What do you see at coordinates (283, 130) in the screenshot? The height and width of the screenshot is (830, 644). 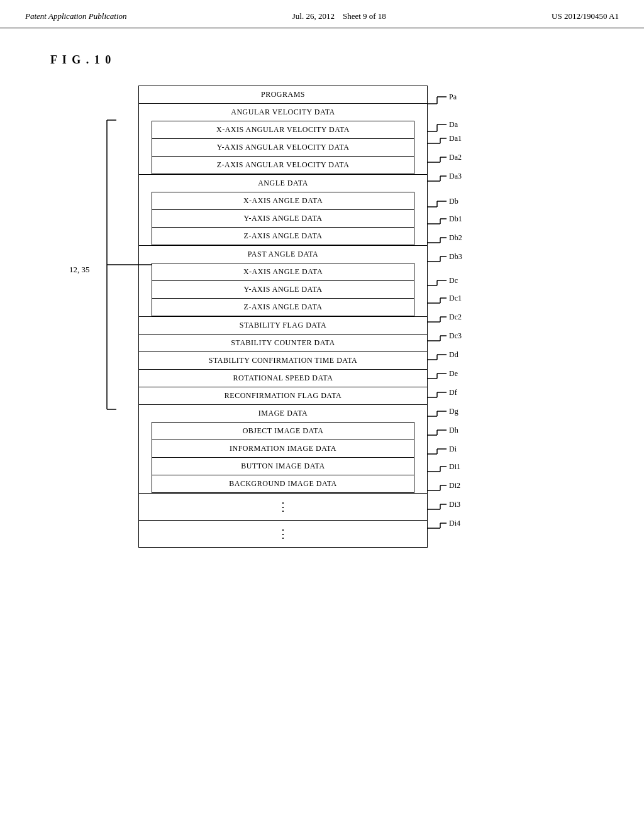 I see `row-x-axis-angular: X-AXIS ANGULAR VELOCITY DATA` at bounding box center [283, 130].